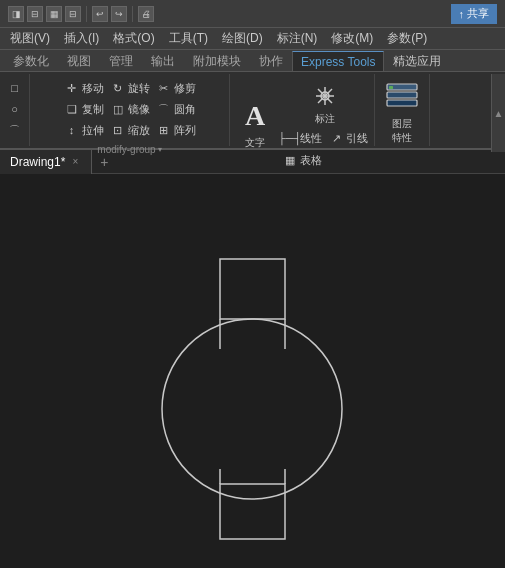 The image size is (505, 568). What do you see at coordinates (79, 61) in the screenshot?
I see `tab-view: 视图` at bounding box center [79, 61].